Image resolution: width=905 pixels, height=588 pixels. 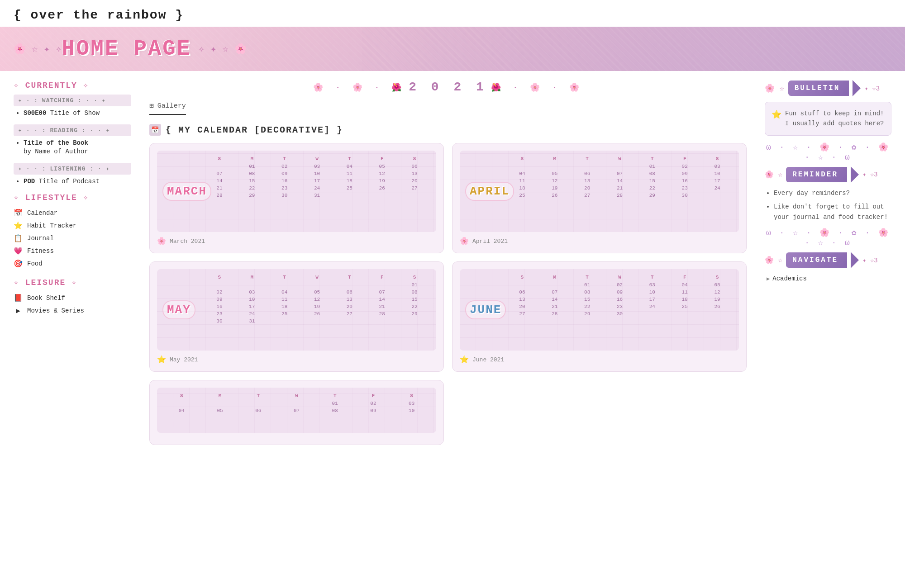 What do you see at coordinates (833, 194) in the screenshot?
I see `reminder-item-1: Every day reminders?` at bounding box center [833, 194].